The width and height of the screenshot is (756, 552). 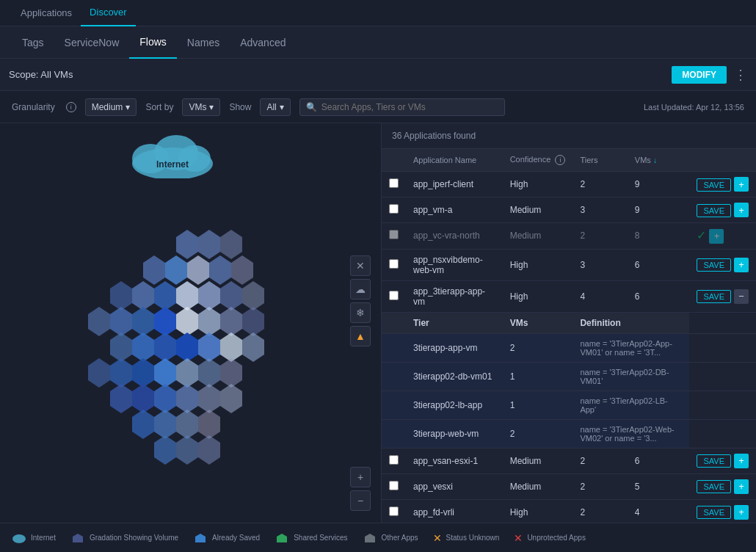 I want to click on legend-bar: Internet Gradation Showing Volume Alread…, so click(x=378, y=537).